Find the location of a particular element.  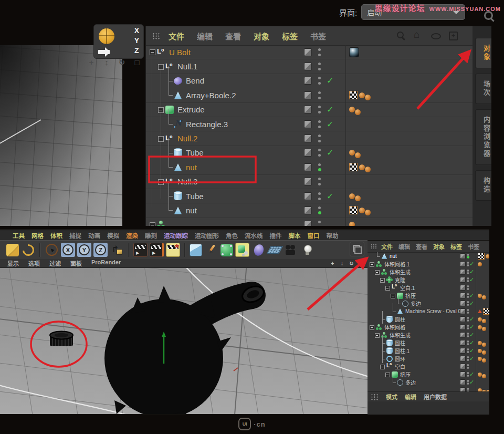

menu-item: 运动图形 is located at coordinates (207, 235).